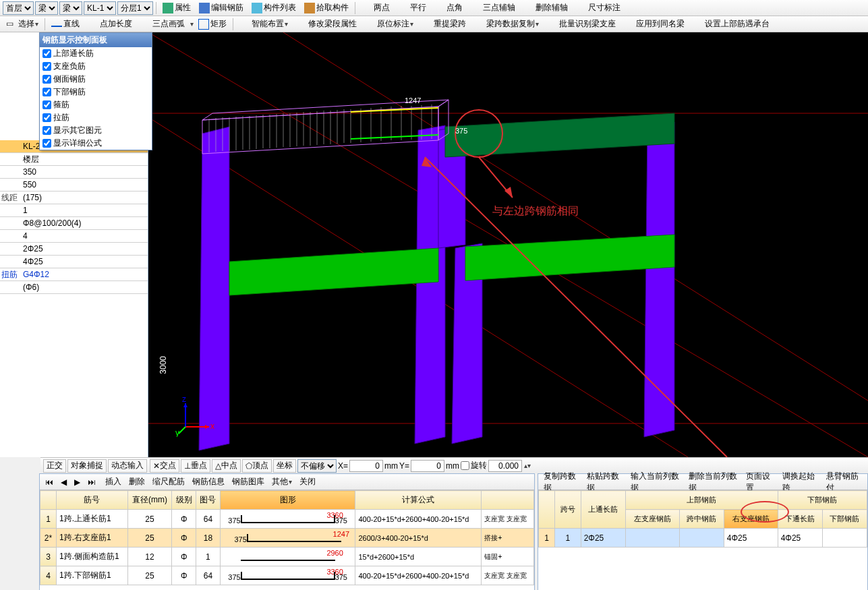 The width and height of the screenshot is (868, 590). I want to click on dim-top: 1247, so click(413, 100).